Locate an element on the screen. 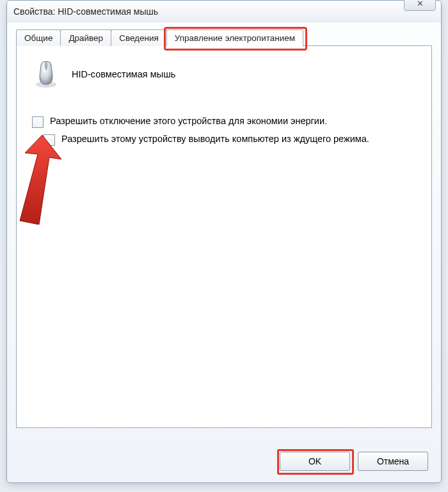 The height and width of the screenshot is (492, 448). checkbox-label-allow-wake: Разрешить этому устройству выводить комп… is located at coordinates (215, 139).